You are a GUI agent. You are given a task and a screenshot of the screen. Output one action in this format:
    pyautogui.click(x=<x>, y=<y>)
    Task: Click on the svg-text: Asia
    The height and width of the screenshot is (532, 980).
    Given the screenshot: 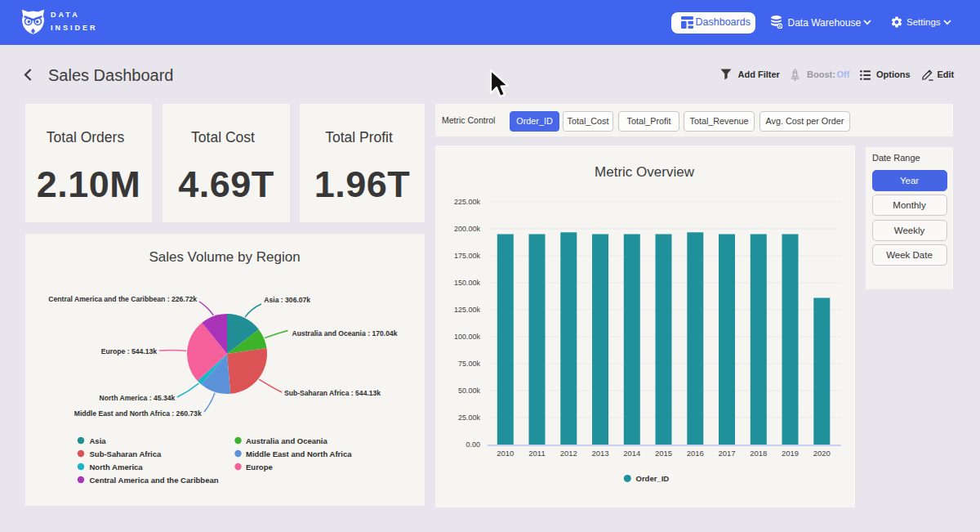 What is the action you would take?
    pyautogui.click(x=98, y=441)
    